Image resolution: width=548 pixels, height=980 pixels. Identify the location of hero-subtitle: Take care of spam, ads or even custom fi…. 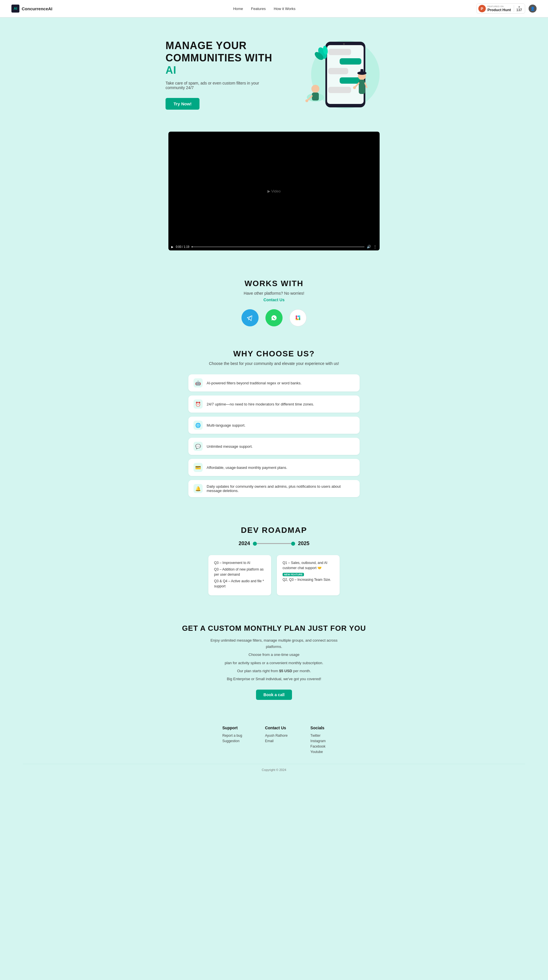
(220, 85).